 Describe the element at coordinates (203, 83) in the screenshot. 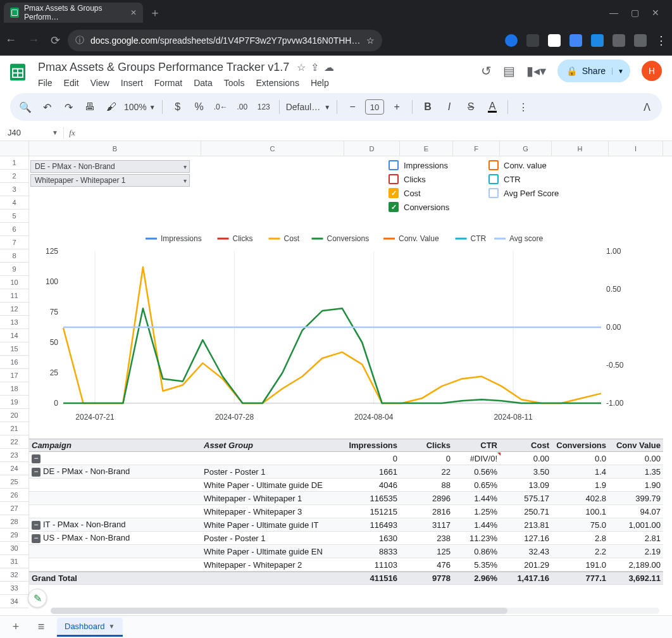

I see `menu-data: Data` at that location.